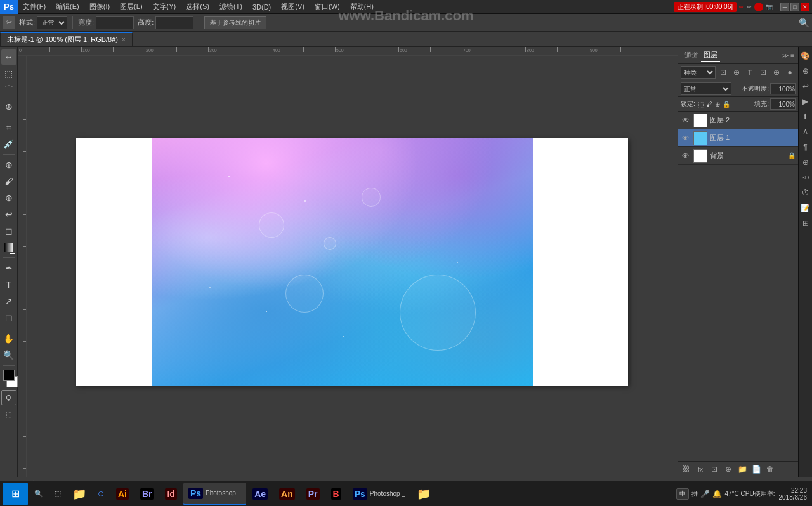 The height and width of the screenshot is (506, 812). What do you see at coordinates (9, 318) in the screenshot?
I see `shape-tool: ◻` at bounding box center [9, 318].